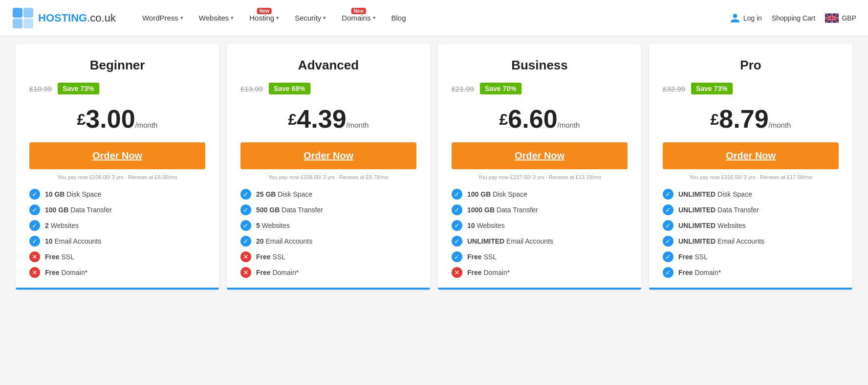 The image size is (868, 385). What do you see at coordinates (486, 226) in the screenshot?
I see `feature-text: 10 Websites` at bounding box center [486, 226].